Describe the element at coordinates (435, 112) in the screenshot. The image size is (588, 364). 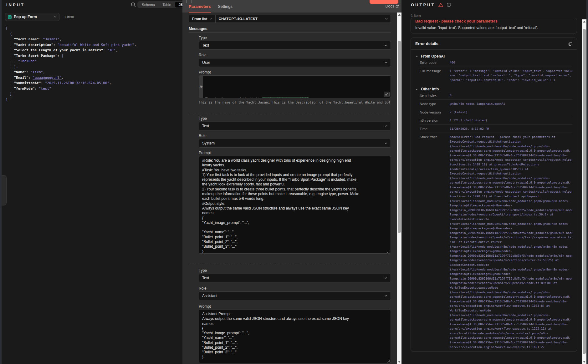
I see `detail-label: Node version` at that location.